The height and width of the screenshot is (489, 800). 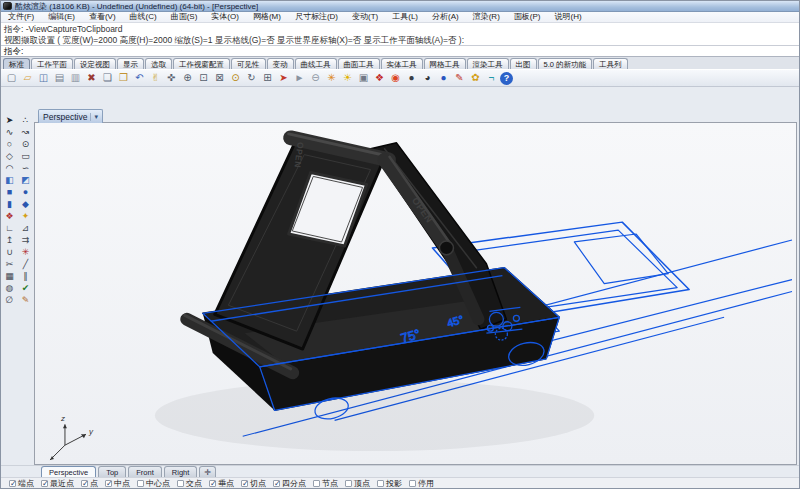 I want to click on surface-icon: ◧, so click(x=10, y=180).